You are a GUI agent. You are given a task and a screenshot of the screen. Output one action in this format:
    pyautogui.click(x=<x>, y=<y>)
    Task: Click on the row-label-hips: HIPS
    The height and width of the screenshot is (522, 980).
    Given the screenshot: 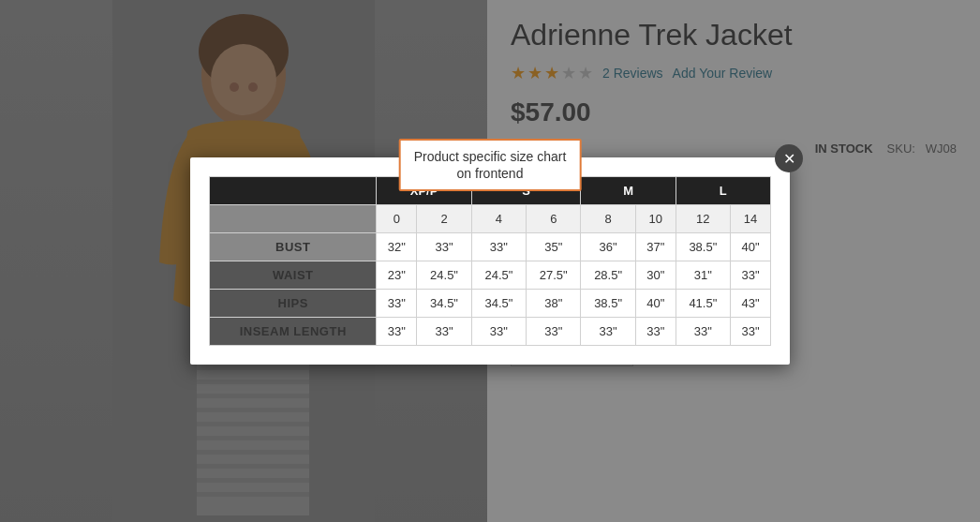 What is the action you would take?
    pyautogui.click(x=293, y=304)
    